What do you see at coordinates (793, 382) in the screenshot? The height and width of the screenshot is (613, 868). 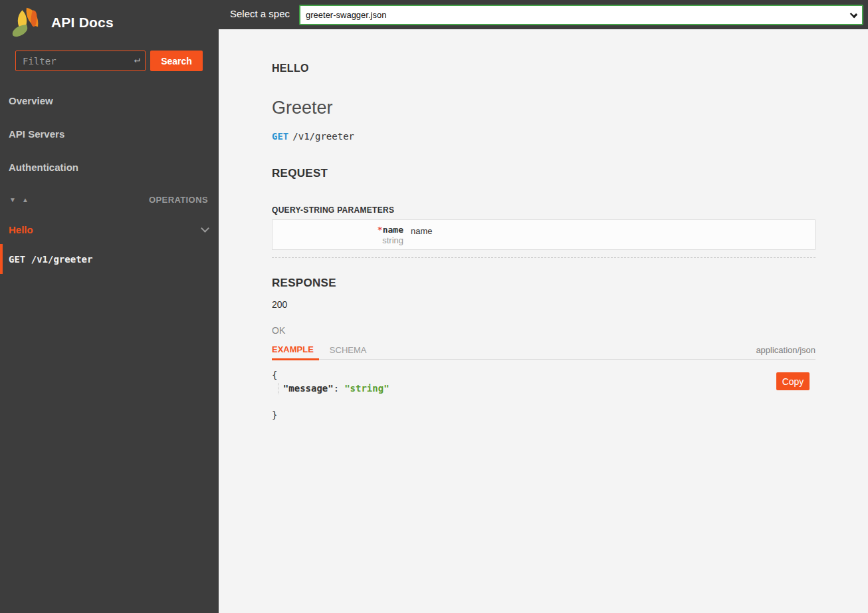 I see `copy-button: Copy` at bounding box center [793, 382].